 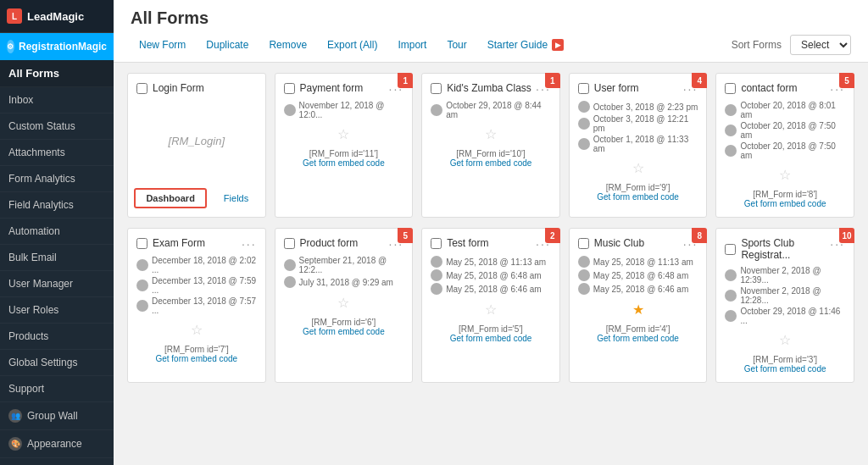 I want to click on form-menu-exam: ···, so click(x=249, y=244).